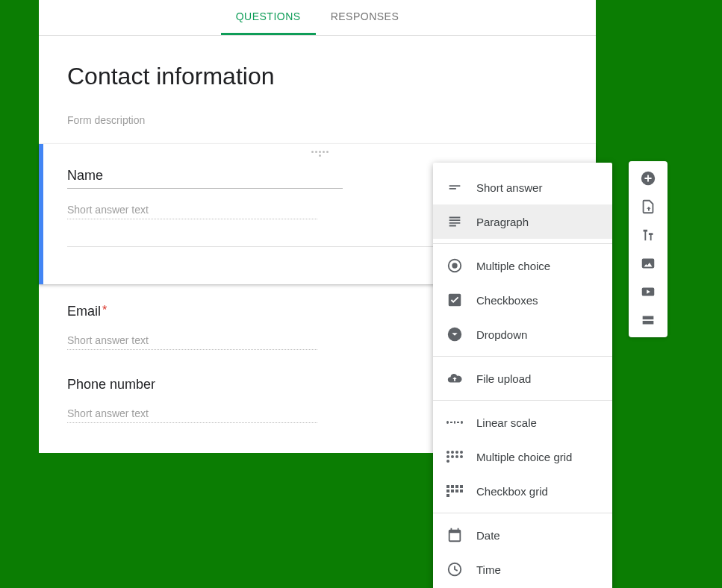  I want to click on menu-item-label: Checkbox grid, so click(512, 491).